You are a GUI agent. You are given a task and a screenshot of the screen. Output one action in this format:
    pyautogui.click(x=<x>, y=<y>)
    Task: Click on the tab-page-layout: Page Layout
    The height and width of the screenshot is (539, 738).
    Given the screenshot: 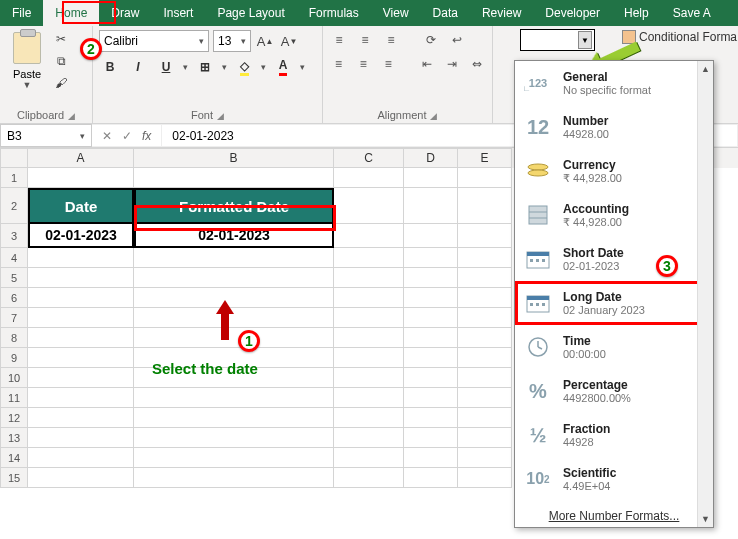 What is the action you would take?
    pyautogui.click(x=250, y=13)
    